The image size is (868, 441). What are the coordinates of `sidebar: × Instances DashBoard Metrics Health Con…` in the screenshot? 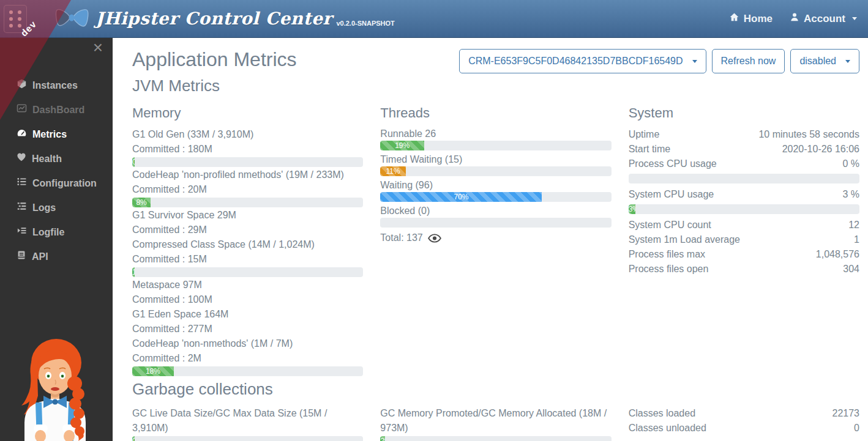 It's located at (56, 240).